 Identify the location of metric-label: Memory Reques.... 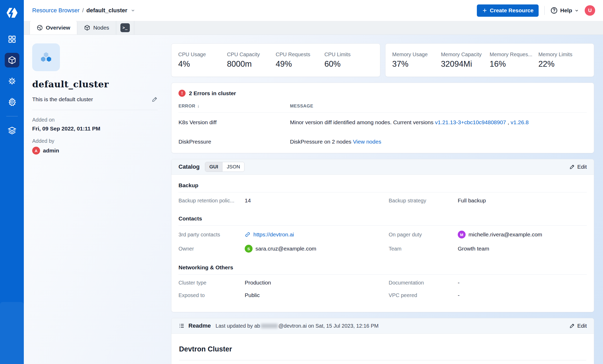
(514, 54).